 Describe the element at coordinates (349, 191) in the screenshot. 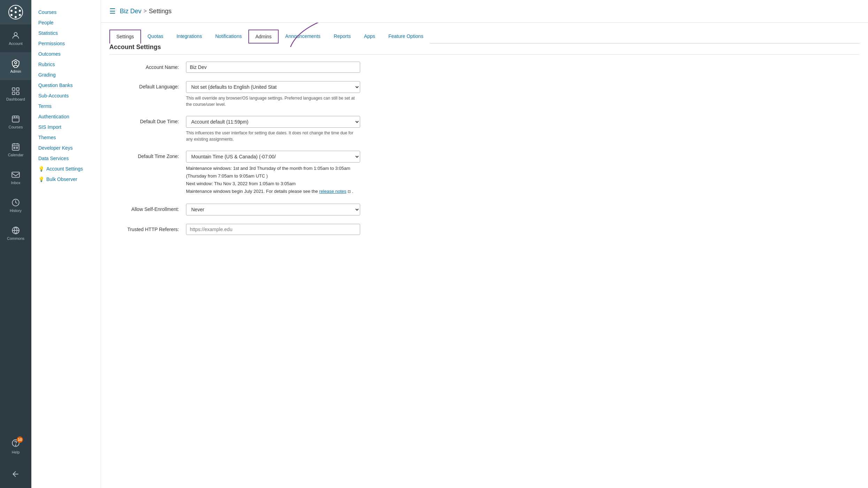

I see `external-link-icon: ⊡` at that location.